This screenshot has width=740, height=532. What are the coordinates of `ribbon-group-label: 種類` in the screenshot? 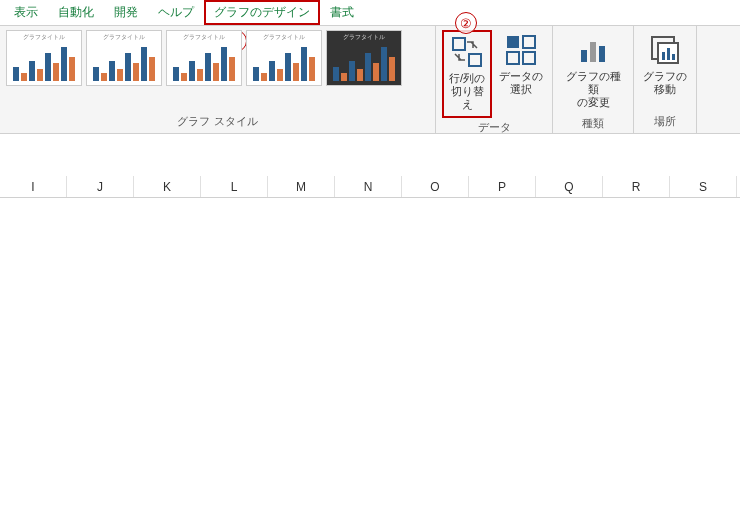 It's located at (593, 124).